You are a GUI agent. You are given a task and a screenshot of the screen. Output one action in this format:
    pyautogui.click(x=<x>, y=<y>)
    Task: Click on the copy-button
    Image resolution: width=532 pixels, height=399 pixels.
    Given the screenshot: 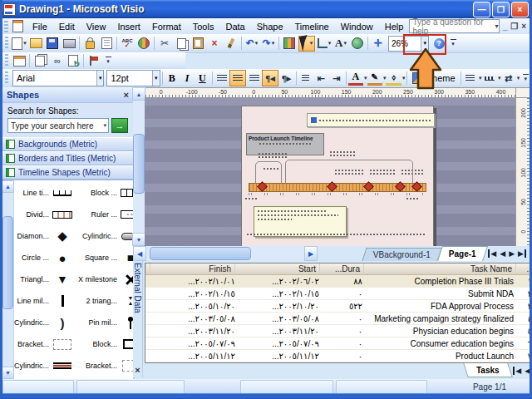 What is the action you would take?
    pyautogui.click(x=181, y=43)
    